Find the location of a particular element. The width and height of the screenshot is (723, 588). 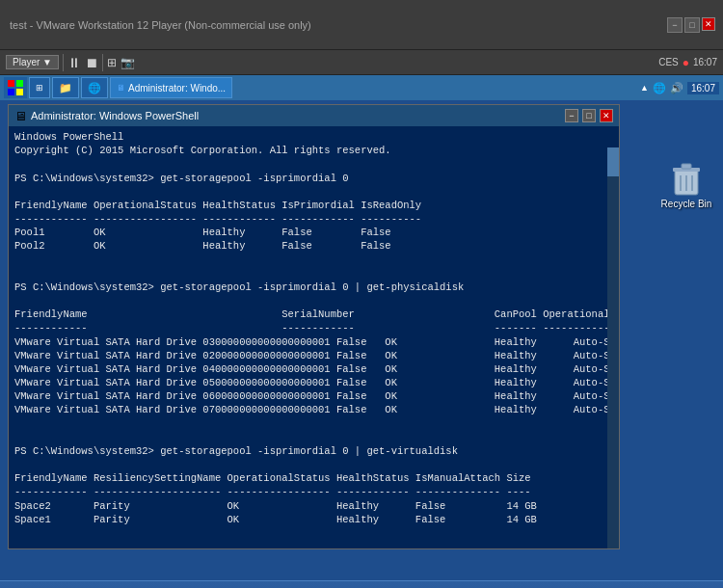

ps-close-button: ✕ is located at coordinates (606, 116).